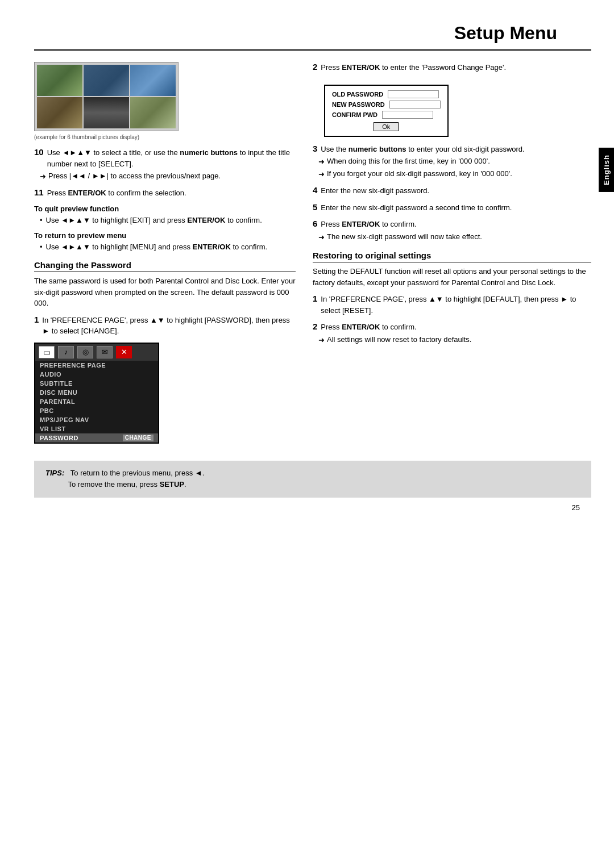 This screenshot has height=868, width=614. What do you see at coordinates (165, 266) in the screenshot?
I see `changing-password-heading: Changing the Password` at bounding box center [165, 266].